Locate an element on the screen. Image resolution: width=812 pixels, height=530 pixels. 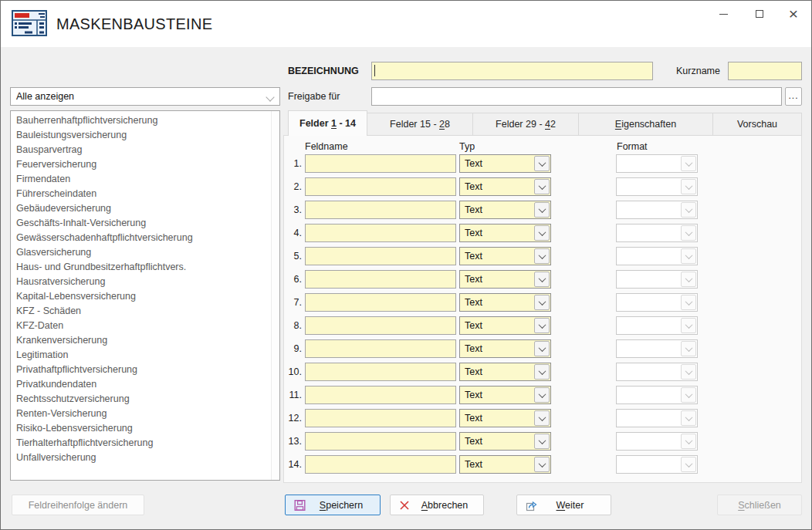
typ-dropdown-7: Text is located at coordinates (505, 302).